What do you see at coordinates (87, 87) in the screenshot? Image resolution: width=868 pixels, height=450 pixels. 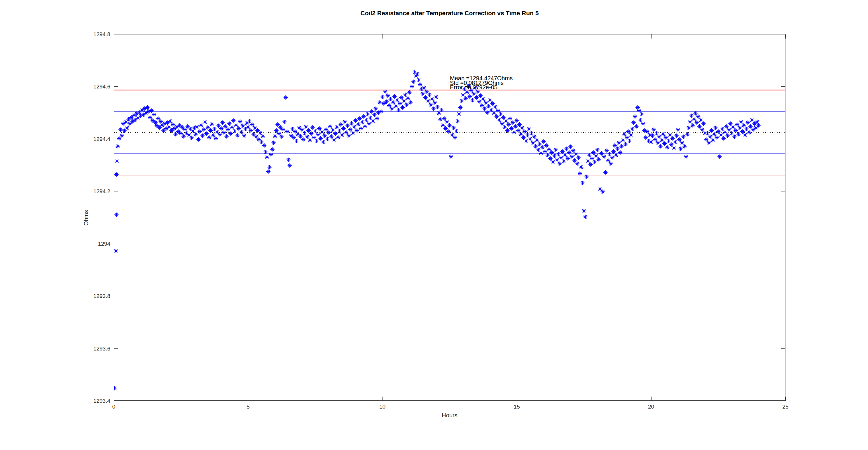 I see `y-tick-label: 1294.6` at bounding box center [87, 87].